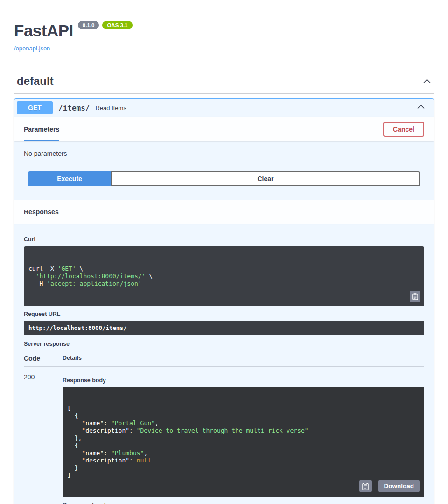 The image size is (448, 504). I want to click on response-body-label: Response body, so click(244, 380).